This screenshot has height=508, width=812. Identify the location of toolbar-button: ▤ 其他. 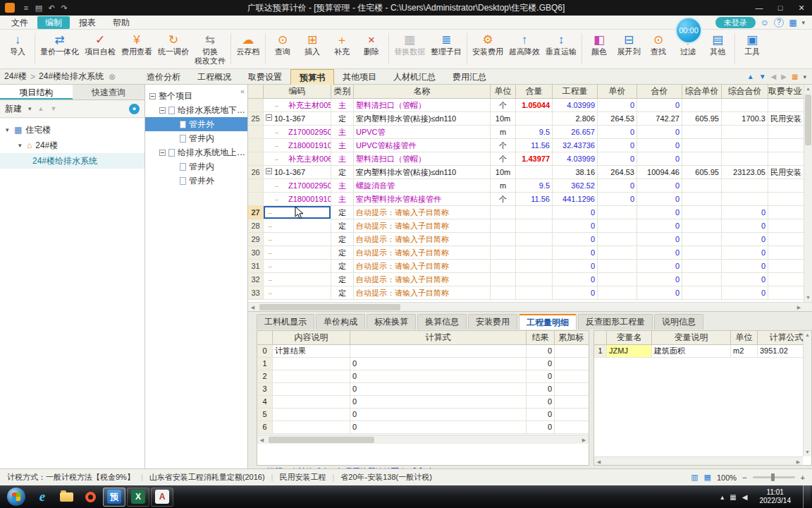
(718, 49).